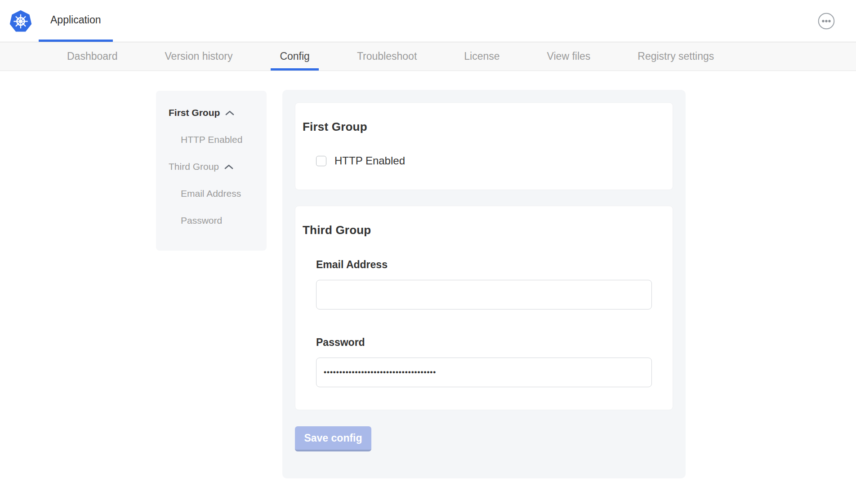  What do you see at coordinates (294, 57) in the screenshot?
I see `nav-tab-config: Config` at bounding box center [294, 57].